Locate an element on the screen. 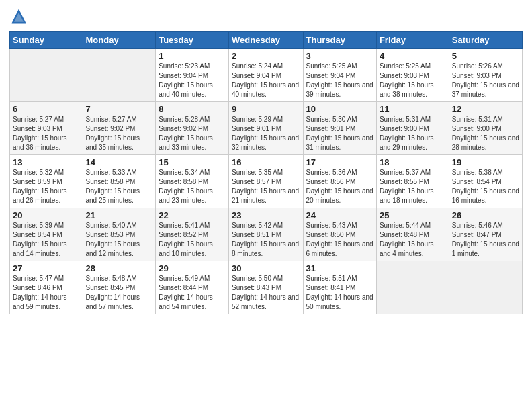  day-number: 8 is located at coordinates (192, 109).